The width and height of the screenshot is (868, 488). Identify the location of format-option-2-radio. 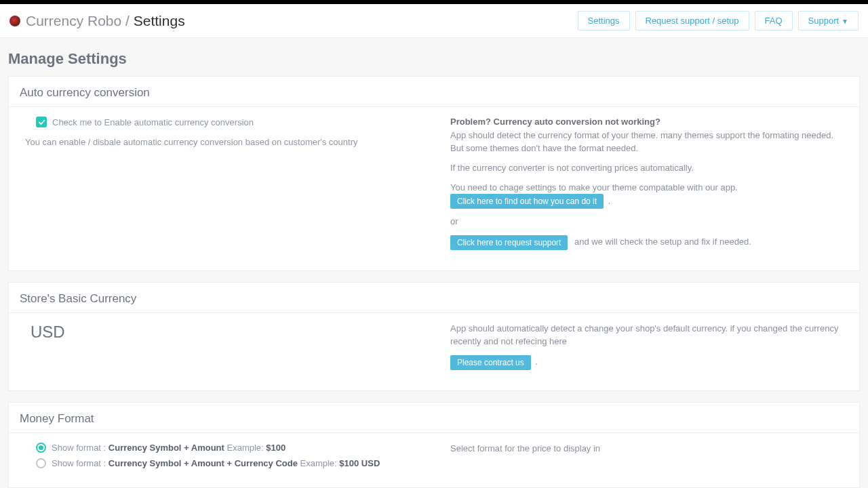
(41, 464).